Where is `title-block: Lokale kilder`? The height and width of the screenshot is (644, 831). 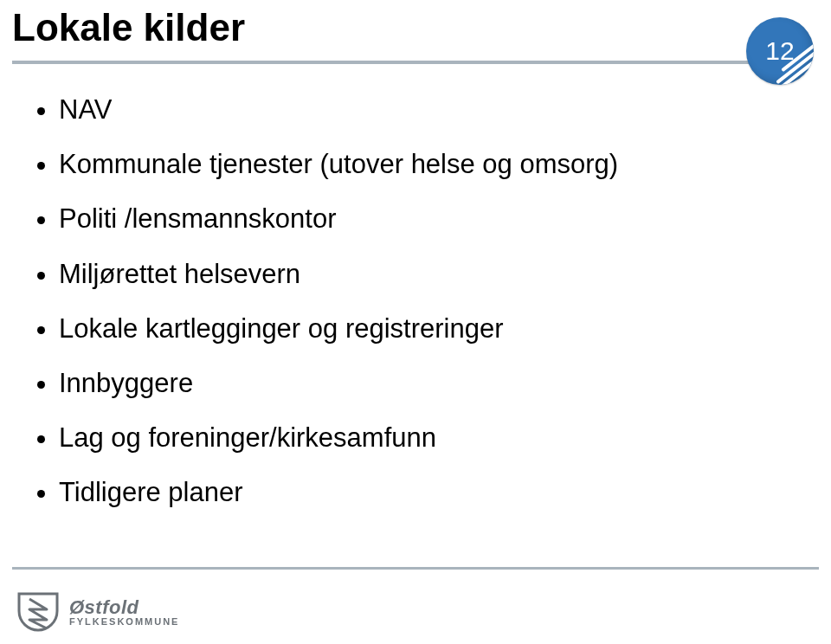
title-block: Lokale kilder is located at coordinates (383, 35).